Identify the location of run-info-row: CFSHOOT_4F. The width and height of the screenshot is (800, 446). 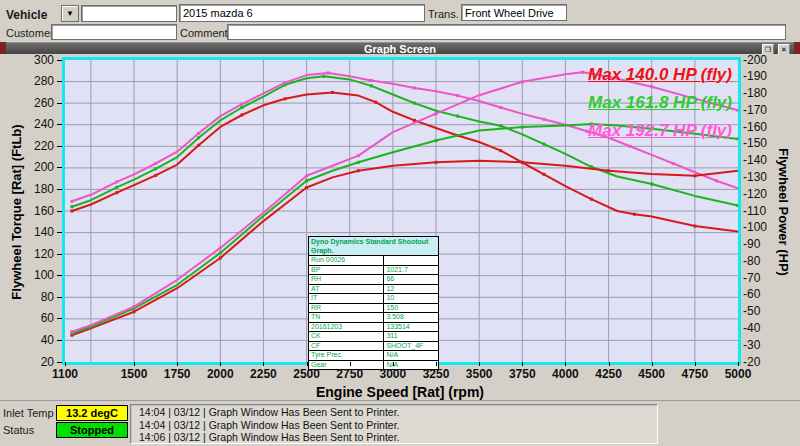
(374, 346).